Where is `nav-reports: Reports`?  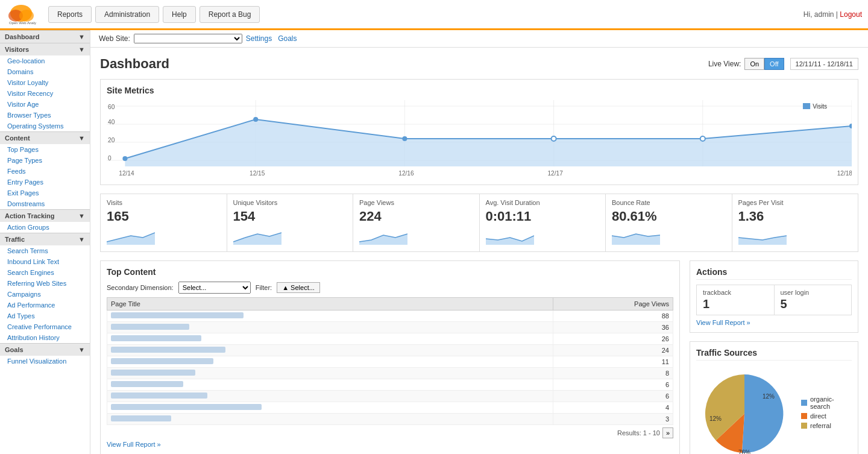
nav-reports: Reports is located at coordinates (70, 14).